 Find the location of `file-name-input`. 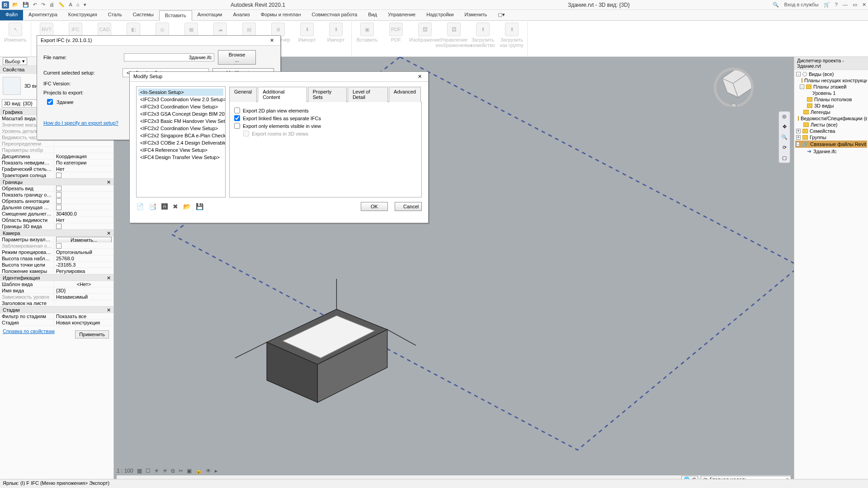

file-name-input is located at coordinates (169, 57).